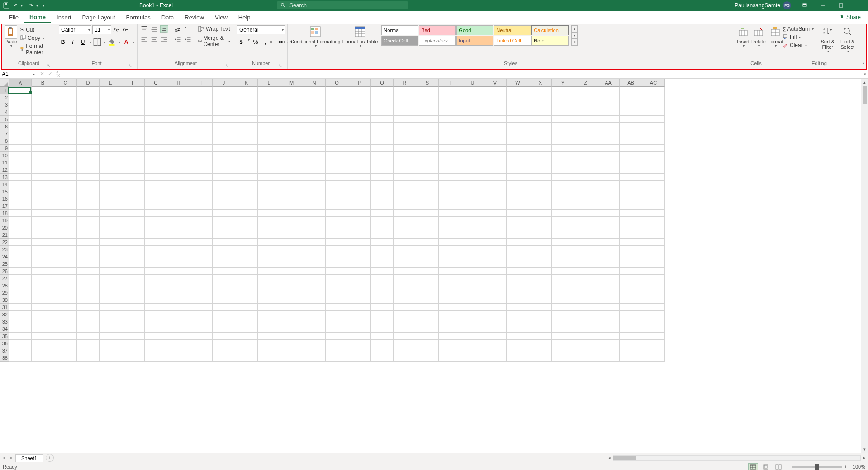  What do you see at coordinates (5, 184) in the screenshot?
I see `row-header: 14` at bounding box center [5, 184].